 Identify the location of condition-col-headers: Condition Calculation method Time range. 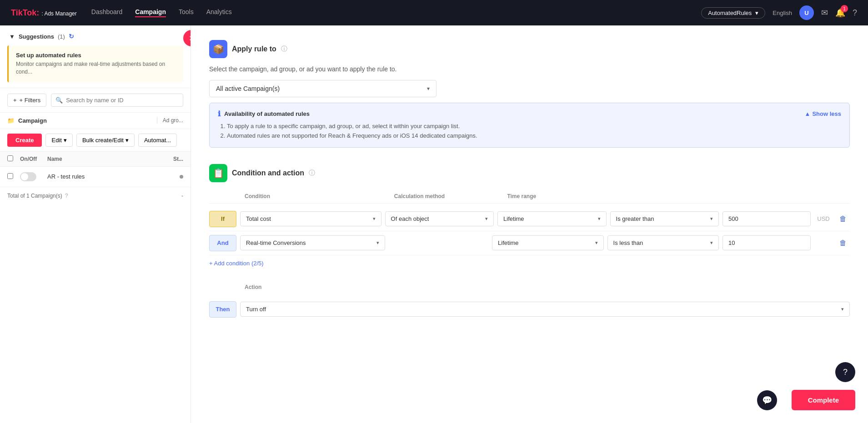
(529, 196).